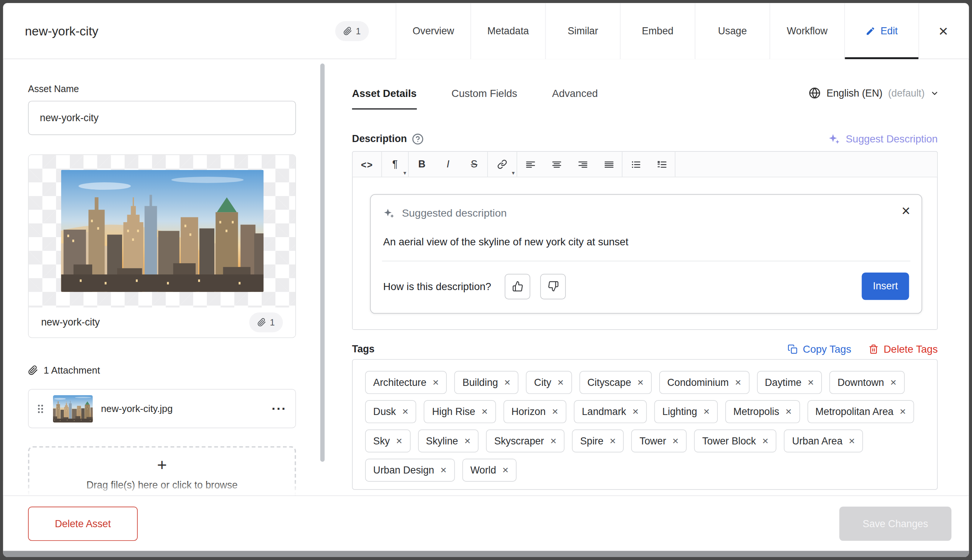  I want to click on tag-chip: Urban Area ×, so click(823, 441).